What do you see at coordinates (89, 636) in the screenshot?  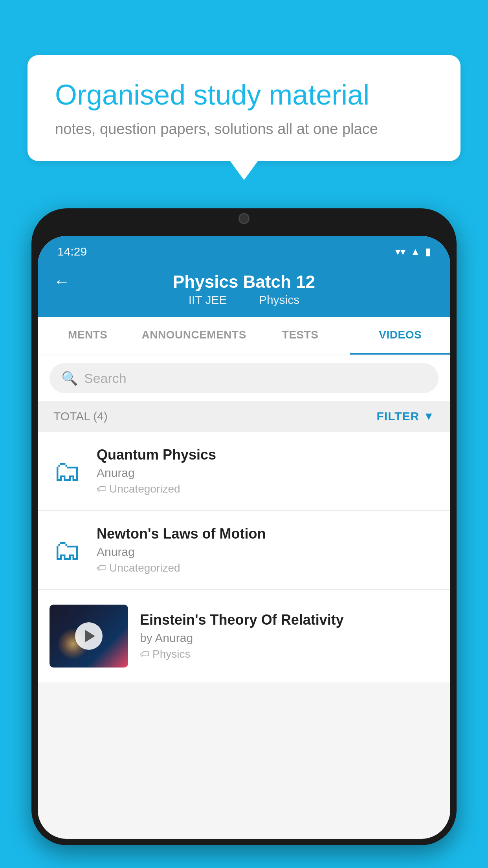 I see `play-button` at bounding box center [89, 636].